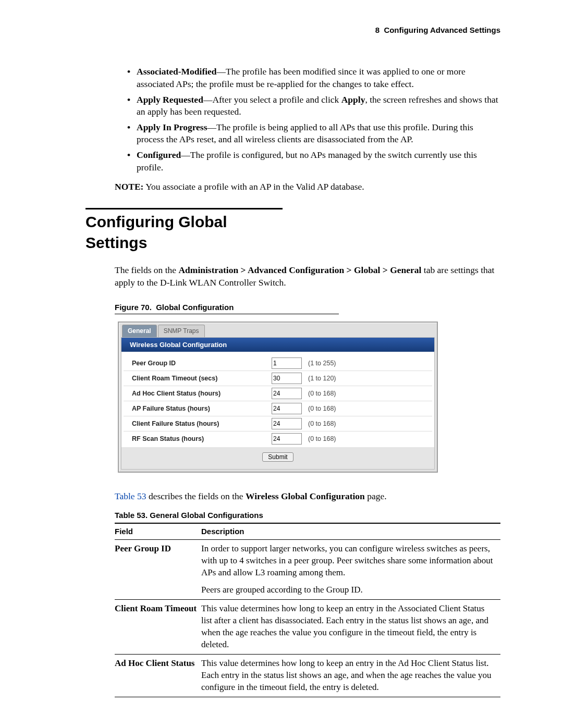 The width and height of the screenshot is (563, 728). What do you see at coordinates (287, 409) in the screenshot?
I see `input-ap-failure-status` at bounding box center [287, 409].